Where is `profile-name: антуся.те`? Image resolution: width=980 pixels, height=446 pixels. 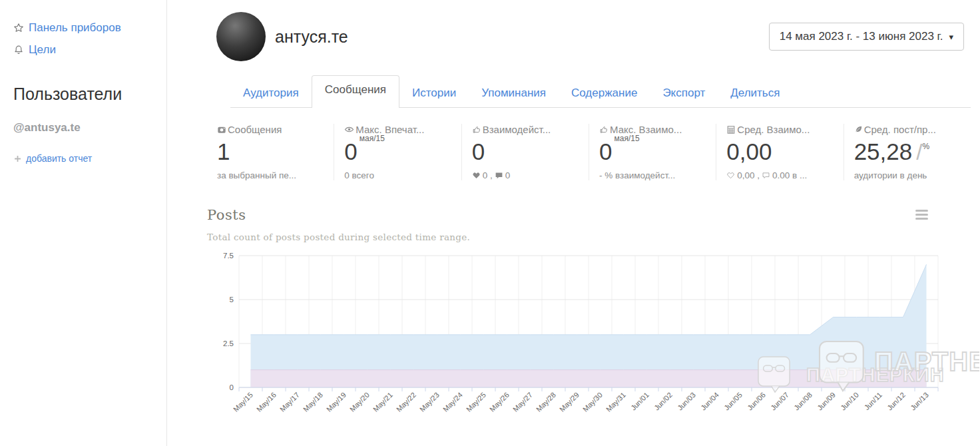 profile-name: антуся.те is located at coordinates (312, 37).